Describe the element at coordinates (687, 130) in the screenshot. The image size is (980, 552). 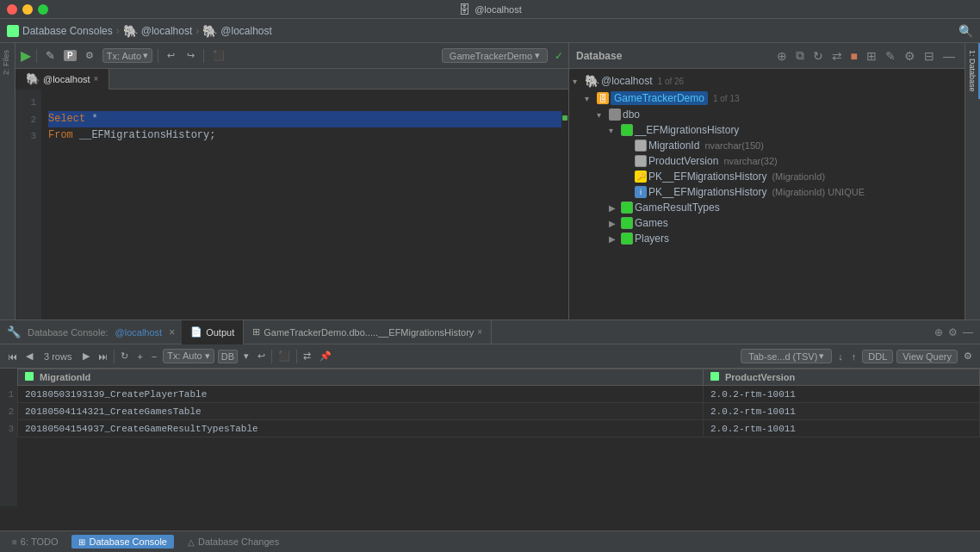
I see `table-ef-label: __EFMigrationsHistory` at that location.